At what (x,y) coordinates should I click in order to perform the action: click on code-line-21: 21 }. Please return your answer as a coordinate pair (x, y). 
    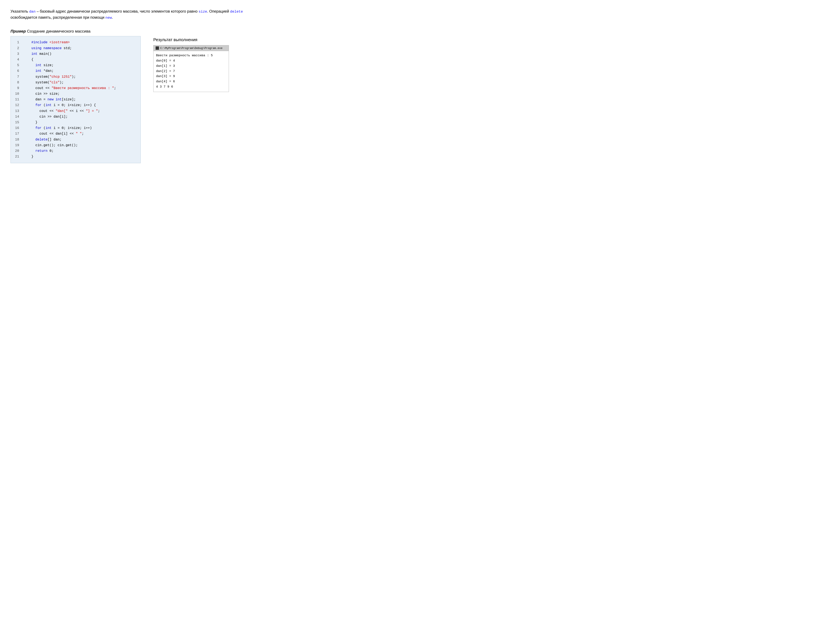
    Looking at the image, I should click on (76, 156).